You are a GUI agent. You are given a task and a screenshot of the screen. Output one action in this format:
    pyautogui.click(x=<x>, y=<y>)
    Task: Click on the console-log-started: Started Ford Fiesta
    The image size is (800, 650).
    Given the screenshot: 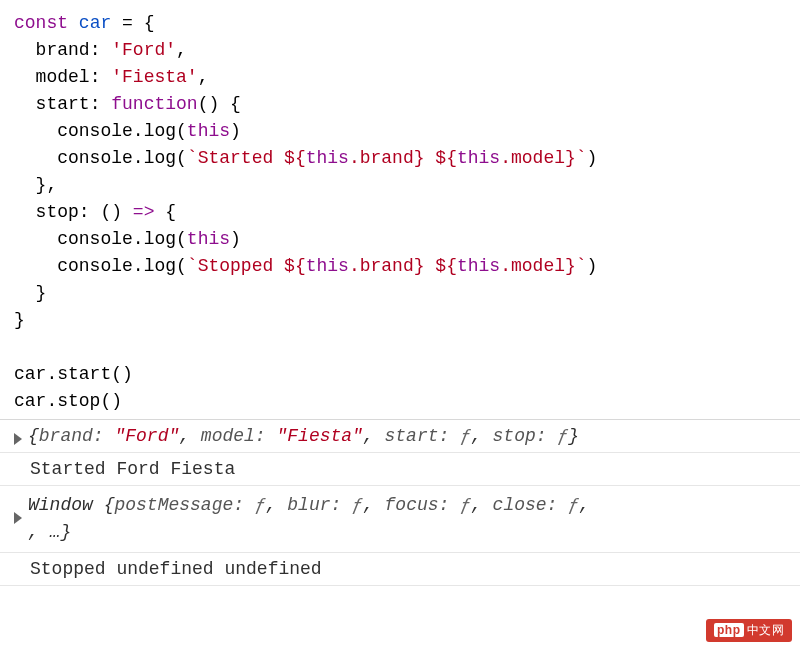 What is the action you would take?
    pyautogui.click(x=400, y=470)
    